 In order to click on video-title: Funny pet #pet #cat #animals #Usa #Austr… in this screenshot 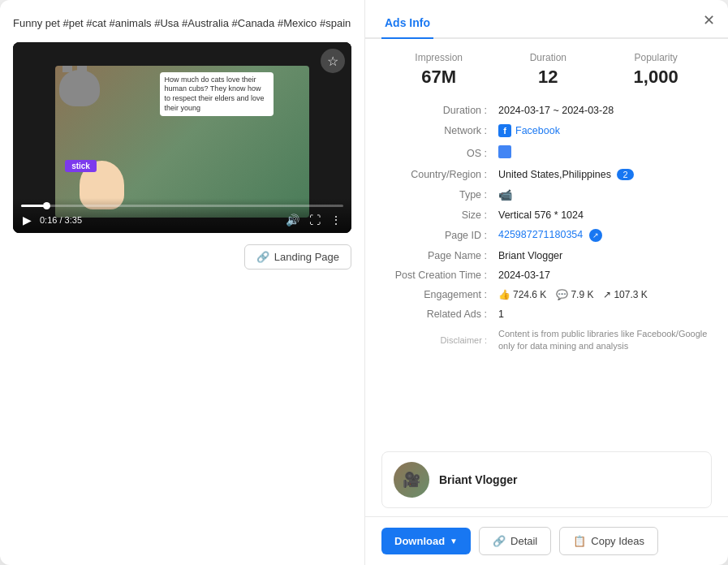, I will do `click(182, 24)`.